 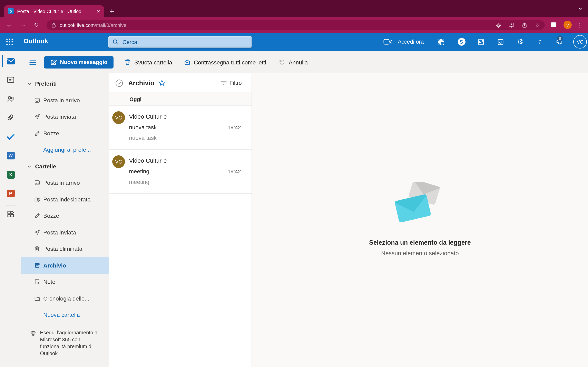 I want to click on help-icon: ?, so click(x=540, y=42).